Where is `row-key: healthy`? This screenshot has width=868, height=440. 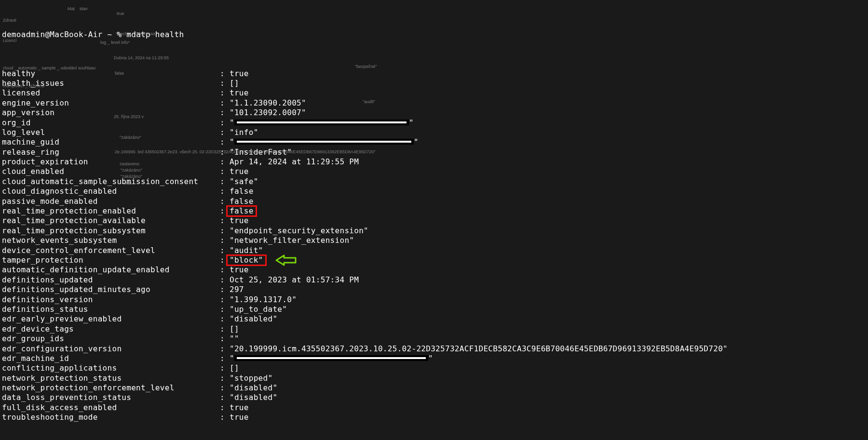 row-key: healthy is located at coordinates (111, 74).